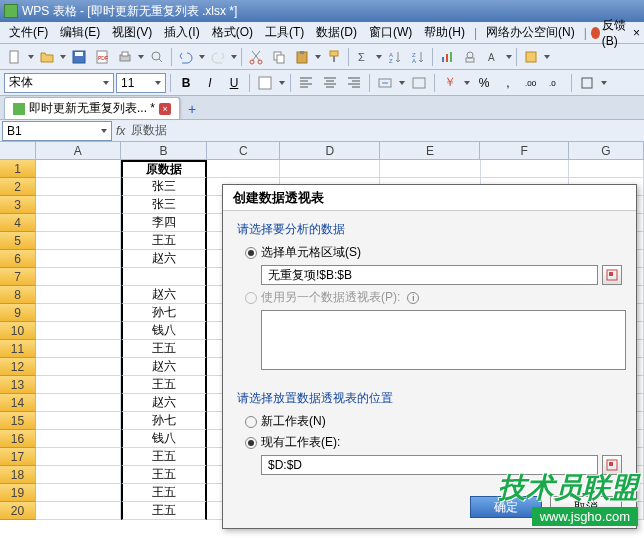 The height and width of the screenshot is (538, 644). Describe the element at coordinates (164, 151) in the screenshot. I see `col-header-B: B` at that location.